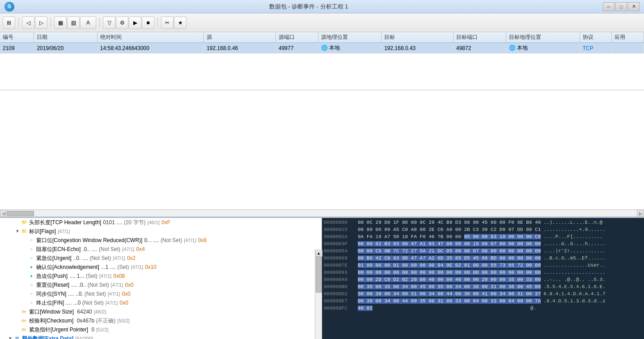 Image resolution: width=644 pixels, height=339 pixels. What do you see at coordinates (161, 321) in the screenshot?
I see `tree-item-checksum: 🗁 校验和[Checksum] 0x467b (不正确) [50/2]` at bounding box center [161, 321].